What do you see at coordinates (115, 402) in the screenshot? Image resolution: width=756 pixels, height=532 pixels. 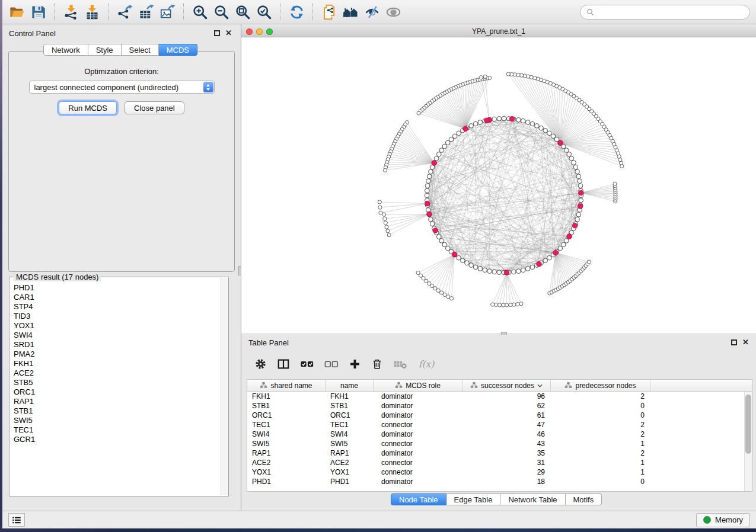 I see `result-node-item: RAP1` at bounding box center [115, 402].